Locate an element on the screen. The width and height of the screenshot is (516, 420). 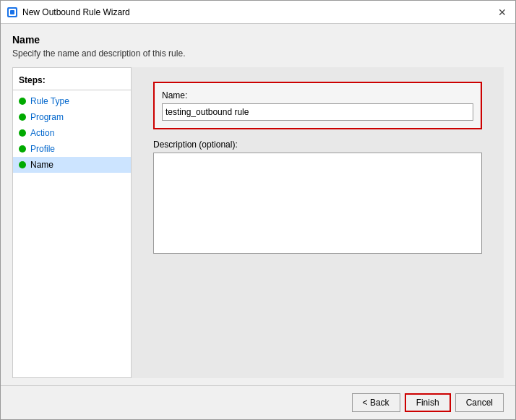
sidebar-item-profile: Profile is located at coordinates (72, 149).